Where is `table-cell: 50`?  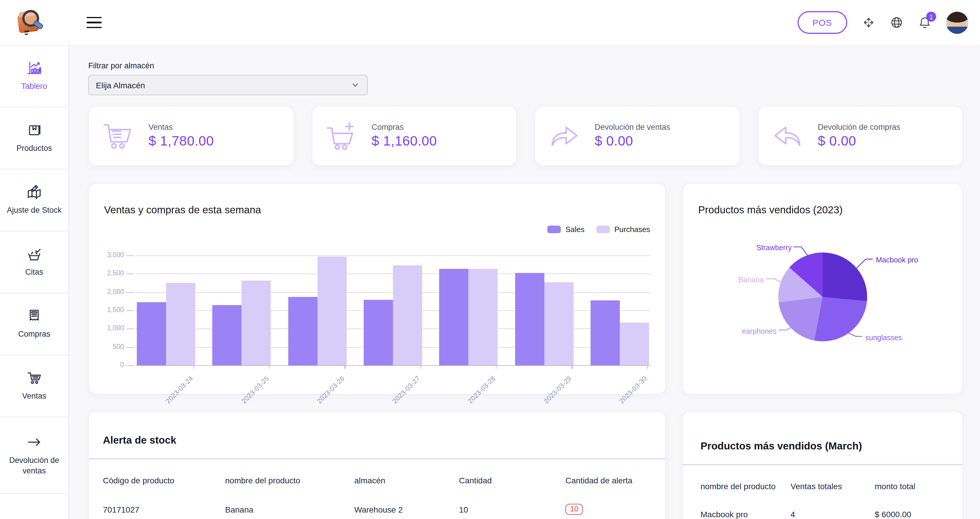
table-cell: 50 is located at coordinates (608, 517).